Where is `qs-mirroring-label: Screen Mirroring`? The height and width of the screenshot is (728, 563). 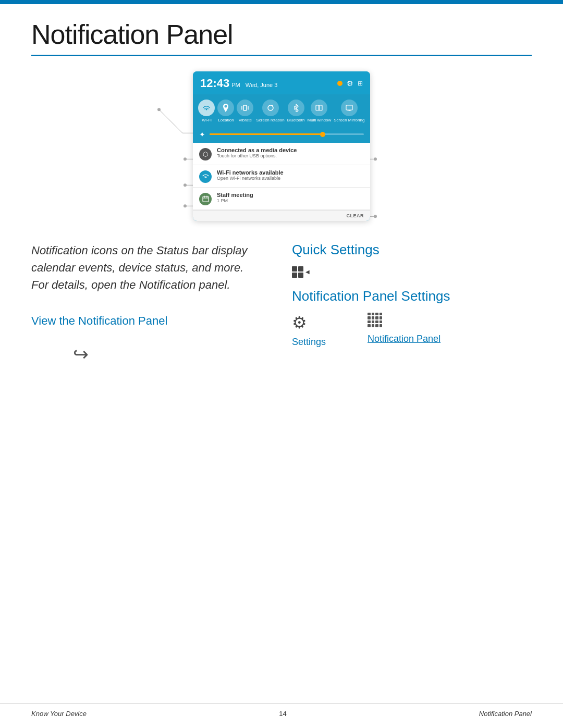
qs-mirroring-label: Screen Mirroring is located at coordinates (349, 120).